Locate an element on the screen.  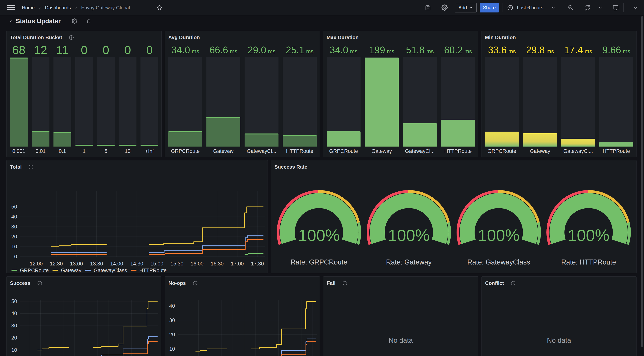
bar-value: 11 is located at coordinates (62, 50).